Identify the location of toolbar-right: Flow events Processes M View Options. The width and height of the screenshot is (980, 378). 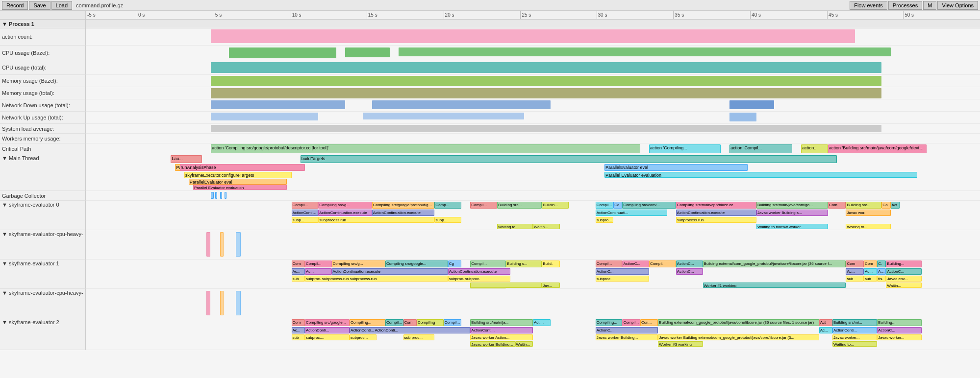
(914, 5).